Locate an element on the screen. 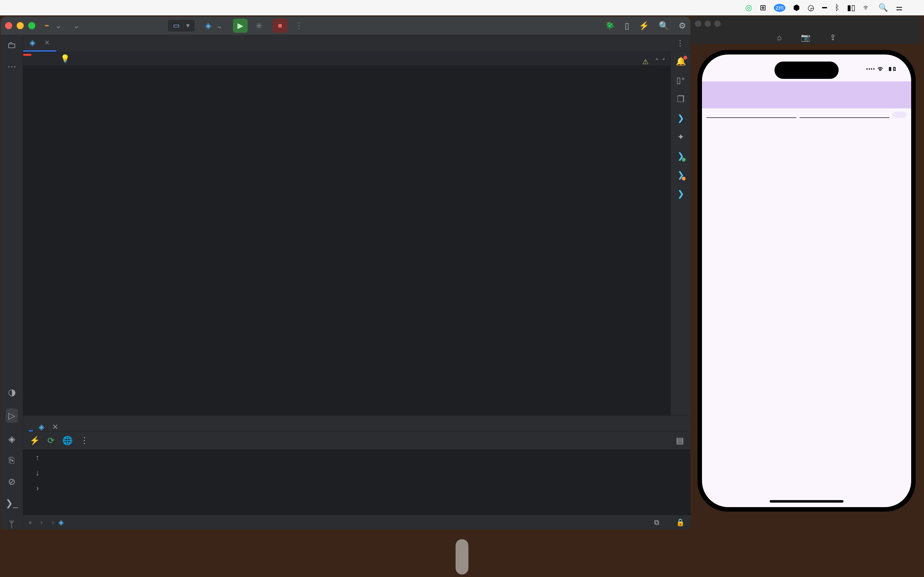 This screenshot has width=924, height=577. dock is located at coordinates (462, 557).